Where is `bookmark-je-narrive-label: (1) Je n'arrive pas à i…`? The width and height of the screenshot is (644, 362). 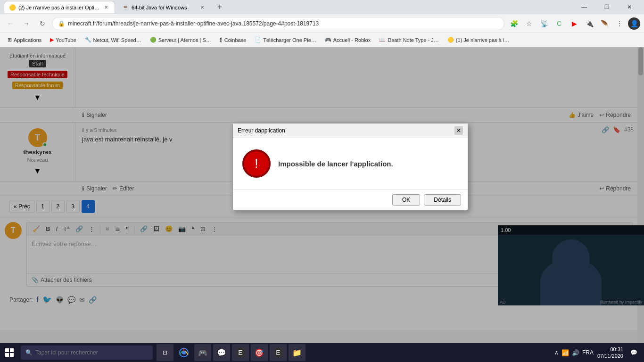 bookmark-je-narrive-label: (1) Je n'arrive pas à i… is located at coordinates (483, 40).